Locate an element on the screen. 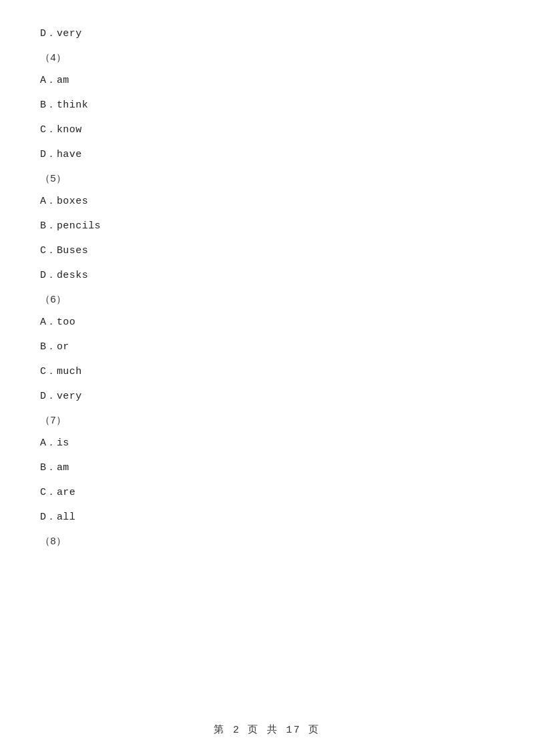  option-4-d: D．have is located at coordinates (267, 154).